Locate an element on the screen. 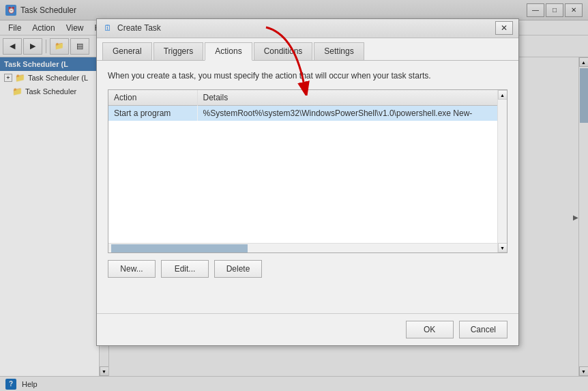 Image resolution: width=588 pixels, height=391 pixels. action-table: Action Details Start a program %SystemRo… is located at coordinates (308, 105).